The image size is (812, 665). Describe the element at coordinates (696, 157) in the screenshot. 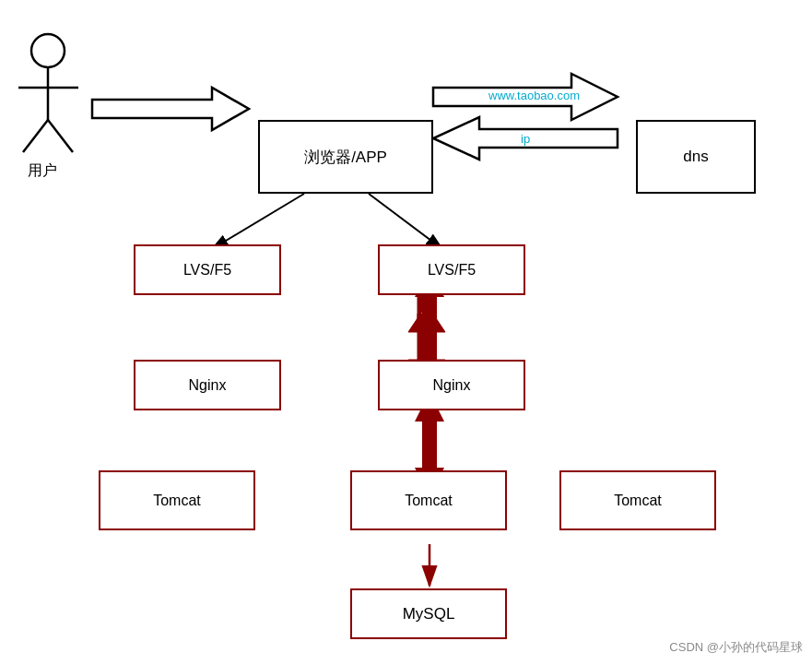

I see `dns-box: dns` at that location.